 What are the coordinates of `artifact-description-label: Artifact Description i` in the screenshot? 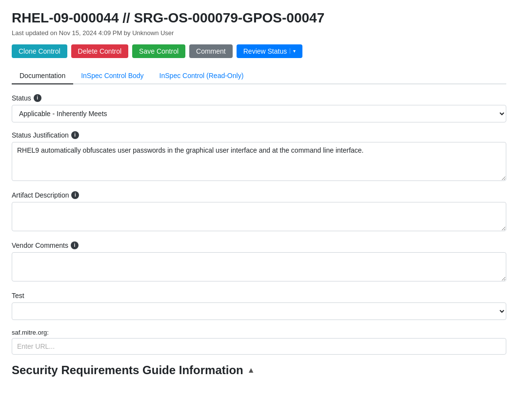 It's located at (259, 195).